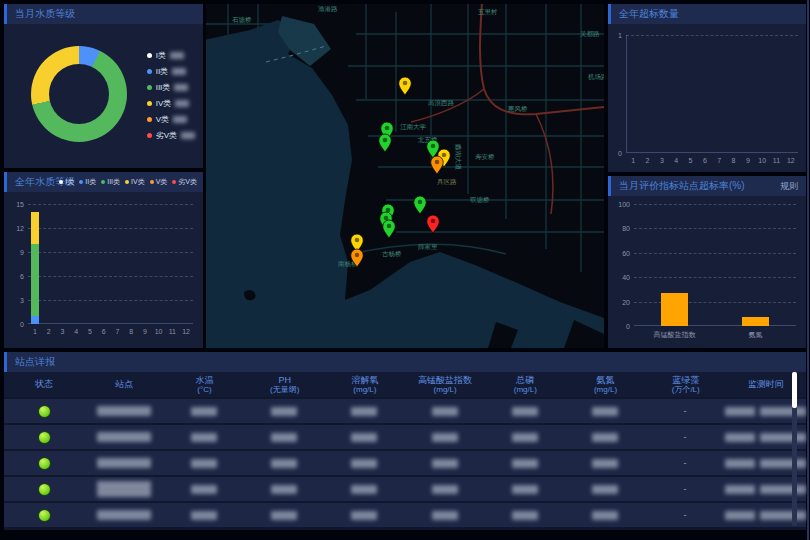  I want to click on x-axis-tick: 7, so click(117, 332).